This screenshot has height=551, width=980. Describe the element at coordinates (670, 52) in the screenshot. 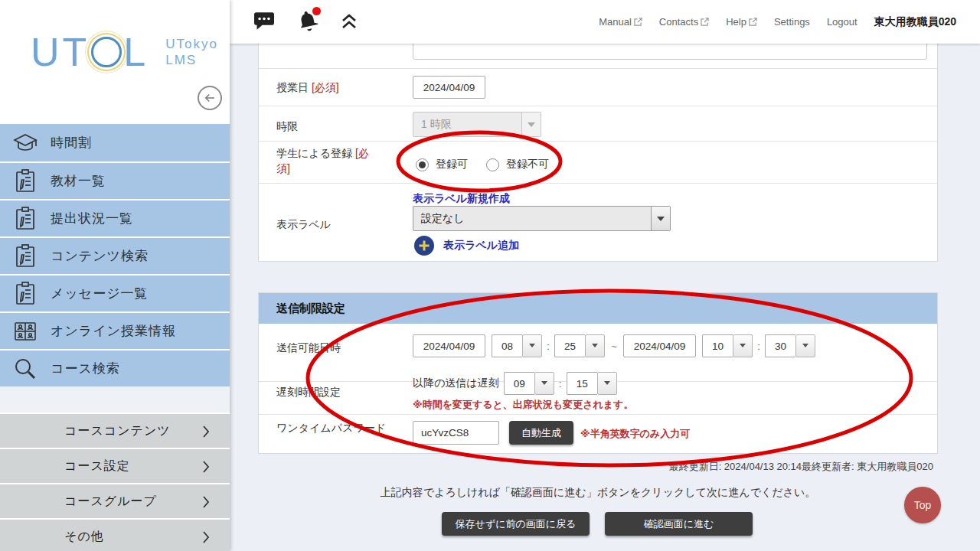

I see `truncated-top-input` at that location.